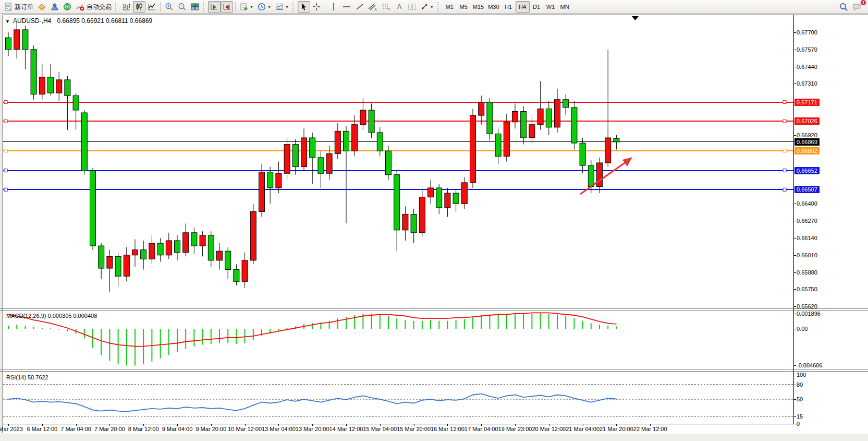 This screenshot has width=868, height=441. Describe the element at coordinates (360, 7) in the screenshot. I see `trendline-tool-button` at that location.